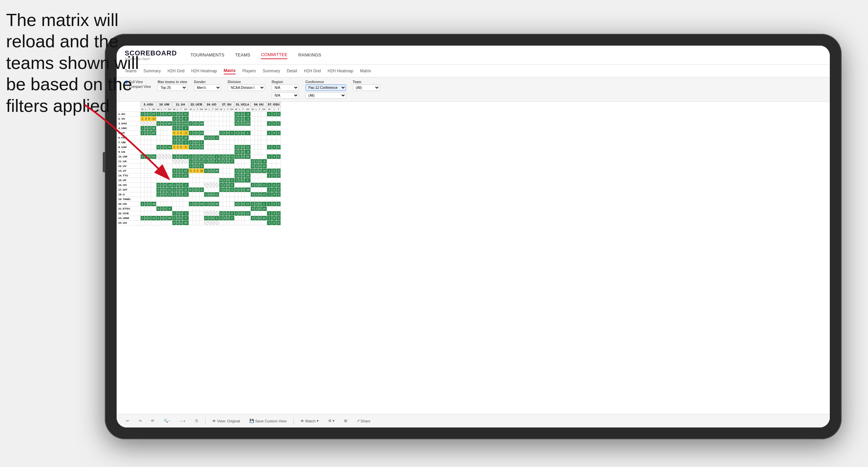 The width and height of the screenshot is (868, 467). I want to click on row-header: 16. UO, so click(129, 185).